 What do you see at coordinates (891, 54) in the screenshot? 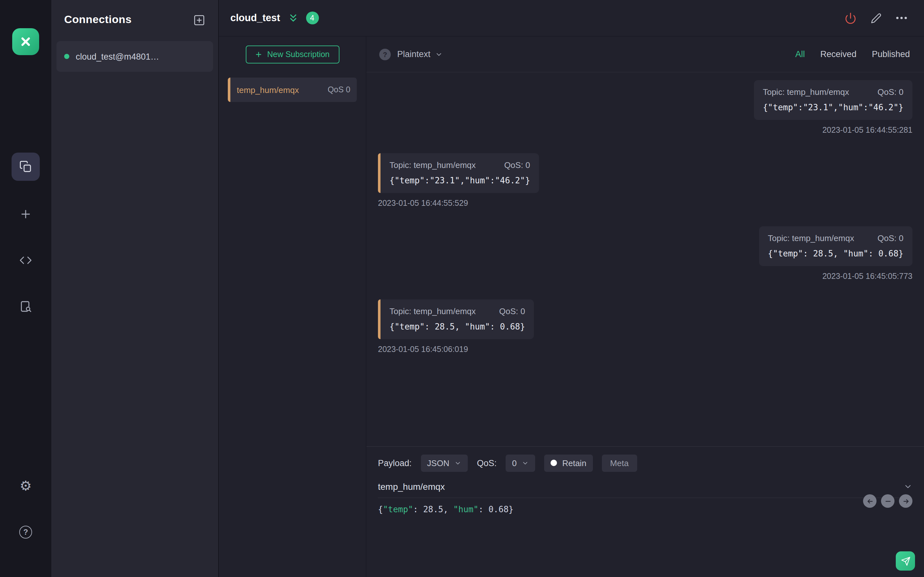
I see `filter-published: Published` at bounding box center [891, 54].